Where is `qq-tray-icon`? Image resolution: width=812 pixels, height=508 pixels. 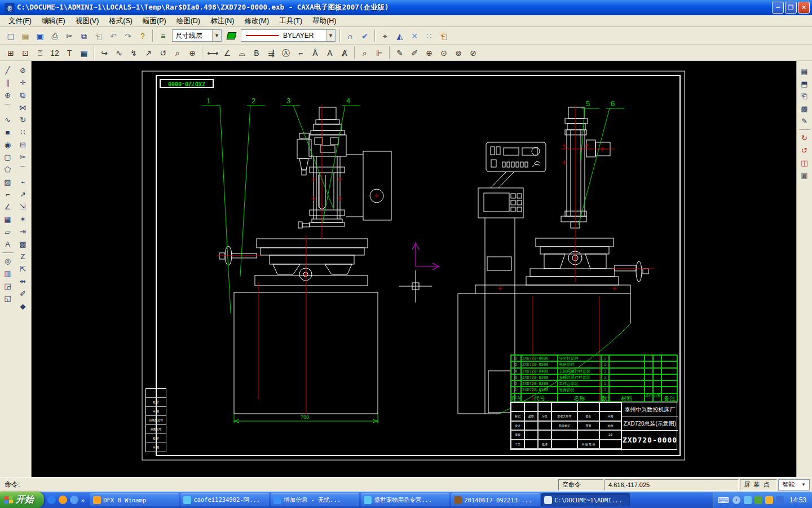
qq-tray-icon is located at coordinates (769, 500).